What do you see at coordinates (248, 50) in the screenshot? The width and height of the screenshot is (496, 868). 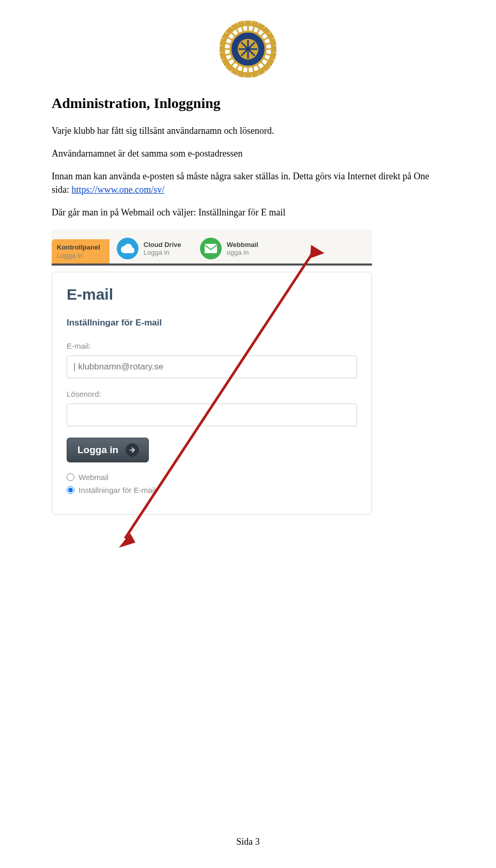 I see `rotary-logo` at bounding box center [248, 50].